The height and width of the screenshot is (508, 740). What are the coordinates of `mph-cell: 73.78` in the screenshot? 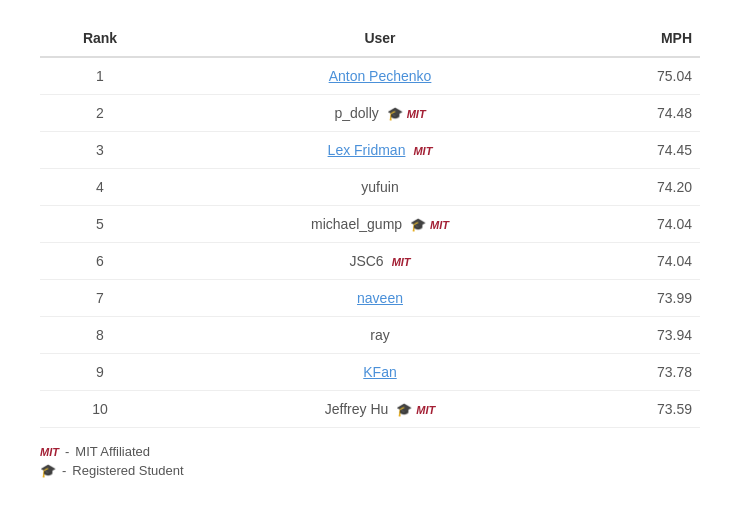 It's located at (650, 372).